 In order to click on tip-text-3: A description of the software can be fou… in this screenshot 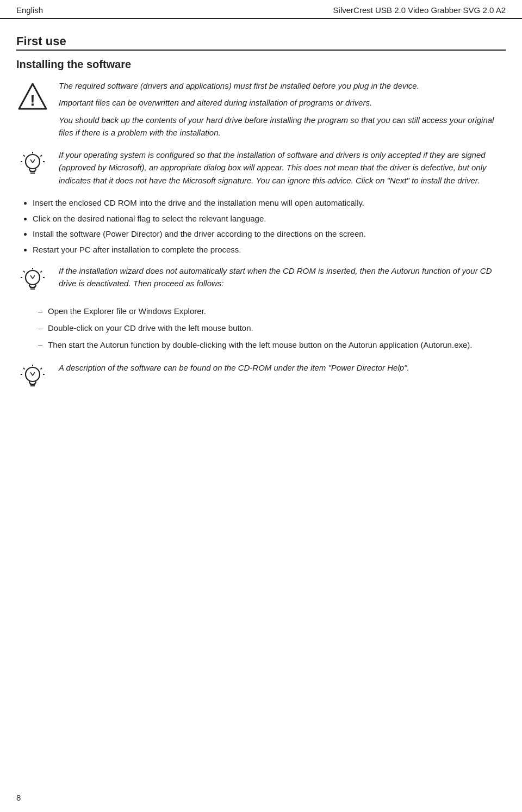, I will do `click(282, 368)`.